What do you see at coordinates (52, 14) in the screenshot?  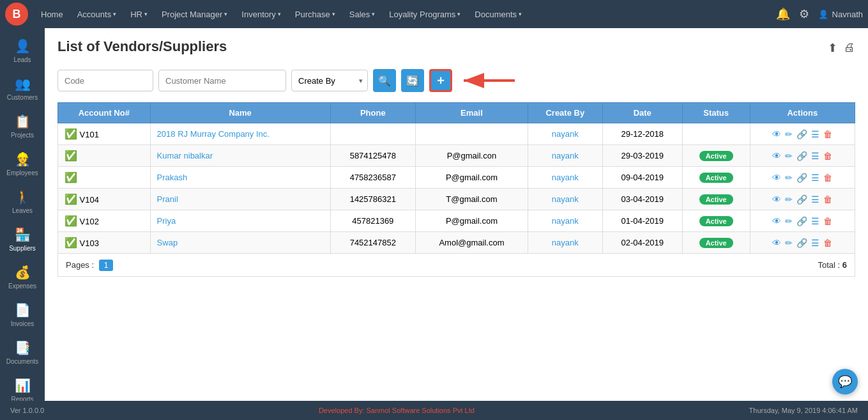 I see `nav-home: Home` at bounding box center [52, 14].